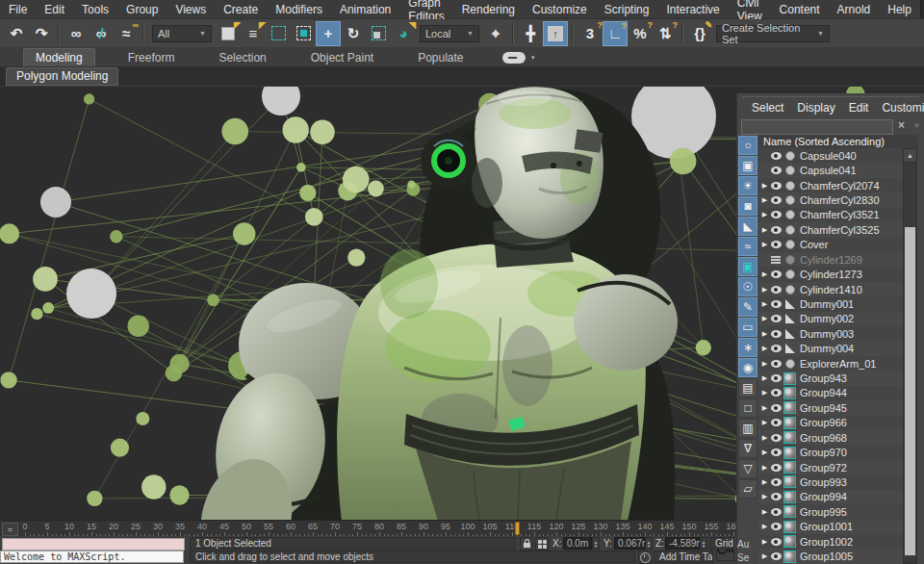  Describe the element at coordinates (489, 10) in the screenshot. I see `menu-rendering: Rendering` at that location.